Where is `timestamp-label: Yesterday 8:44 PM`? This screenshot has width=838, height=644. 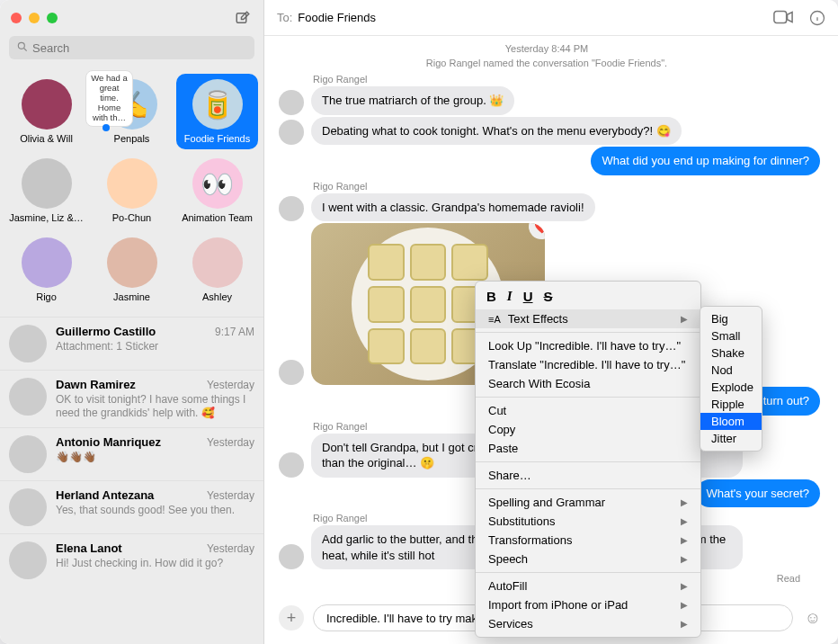 timestamp-label: Yesterday 8:44 PM is located at coordinates (547, 49).